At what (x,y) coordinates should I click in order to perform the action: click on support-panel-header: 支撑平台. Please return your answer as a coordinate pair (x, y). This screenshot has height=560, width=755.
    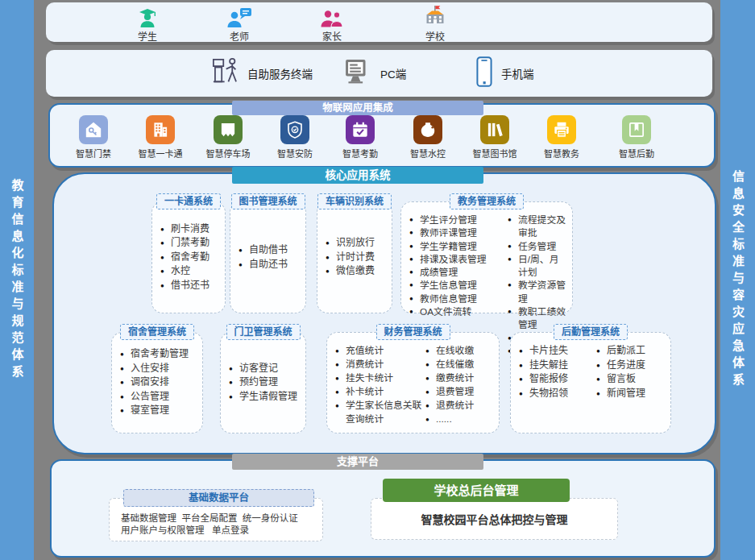
    Looking at the image, I should click on (358, 462).